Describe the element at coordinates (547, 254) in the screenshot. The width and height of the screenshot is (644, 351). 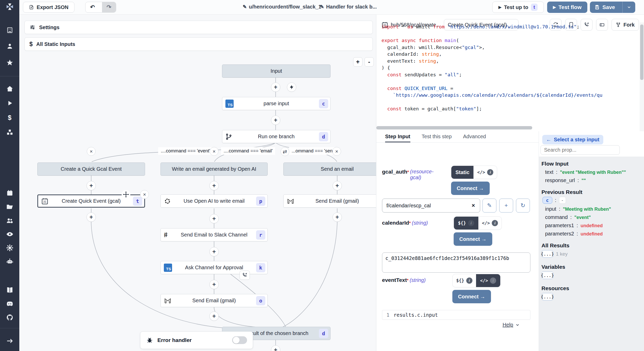
I see `all-results-object-button: {...}` at that location.